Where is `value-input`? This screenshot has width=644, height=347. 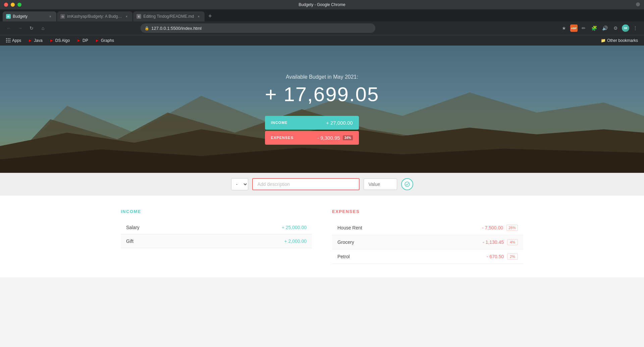
value-input is located at coordinates (380, 184).